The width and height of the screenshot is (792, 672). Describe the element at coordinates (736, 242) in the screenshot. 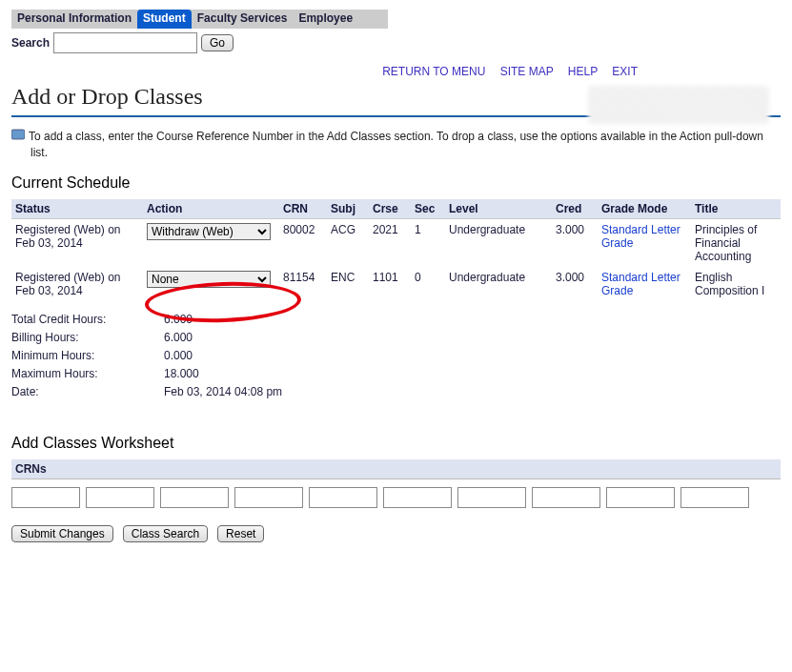

I see `cell-title: Principles of Financial Accounting` at that location.